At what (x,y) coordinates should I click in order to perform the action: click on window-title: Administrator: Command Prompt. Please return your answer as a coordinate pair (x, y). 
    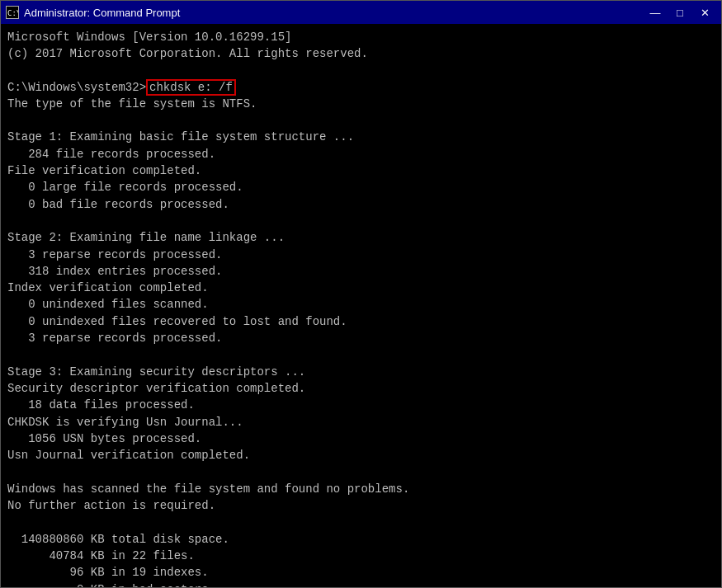
    Looking at the image, I should click on (102, 13).